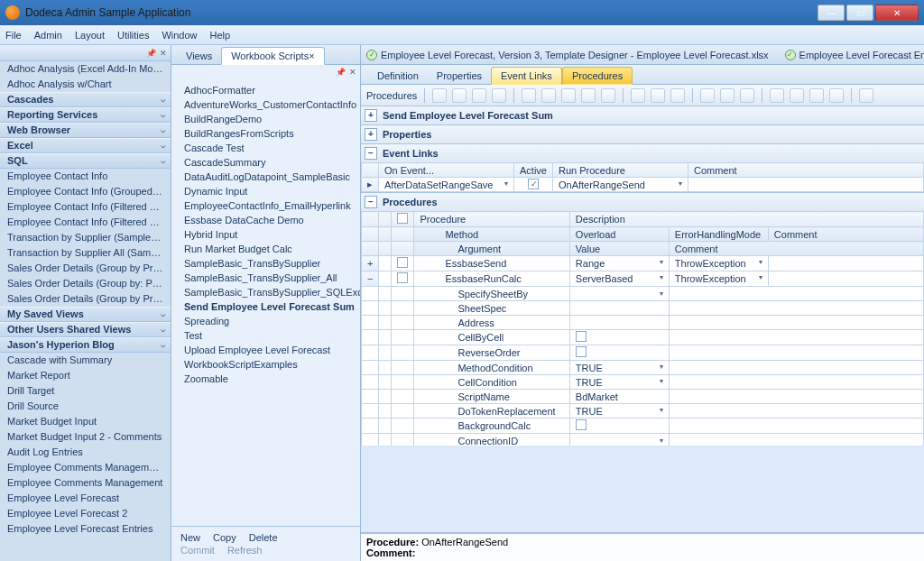 Image resolution: width=924 pixels, height=561 pixels. Describe the element at coordinates (371, 134) in the screenshot. I see `expand-button: +` at that location.